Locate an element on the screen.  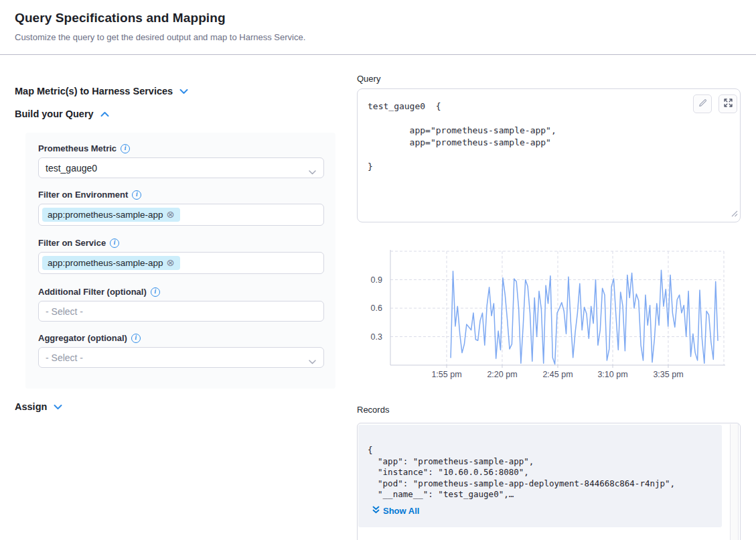
header-divider is located at coordinates (378, 55).